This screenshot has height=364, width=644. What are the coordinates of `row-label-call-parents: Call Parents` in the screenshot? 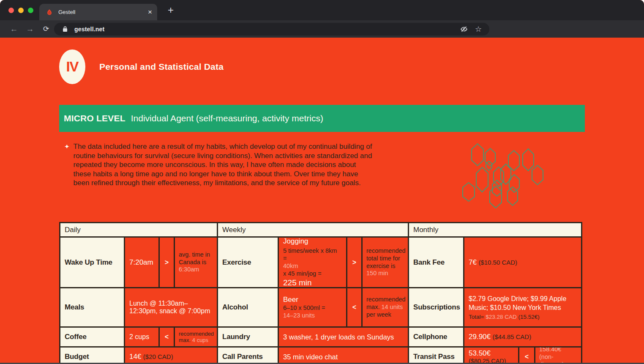 It's located at (248, 356).